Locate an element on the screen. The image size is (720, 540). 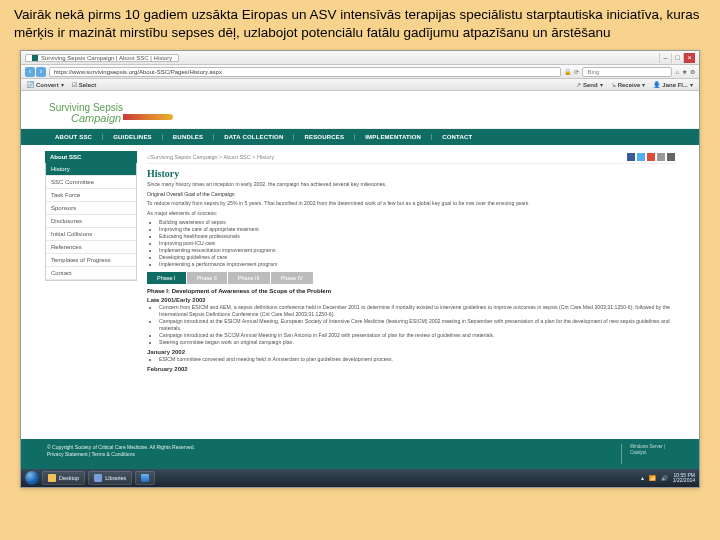
list-item: Campaign introduced at the SCCM Annual M… is located at coordinates (417, 336).